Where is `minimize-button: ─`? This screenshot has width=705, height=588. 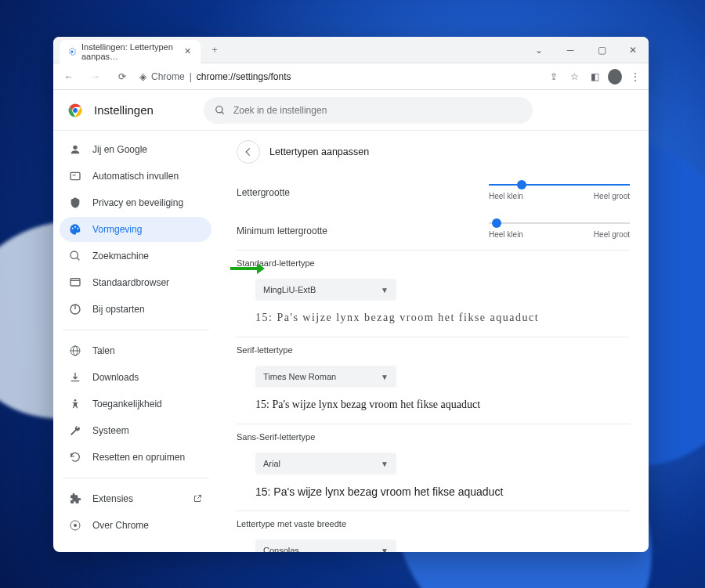
minimize-button: ─ is located at coordinates (570, 50).